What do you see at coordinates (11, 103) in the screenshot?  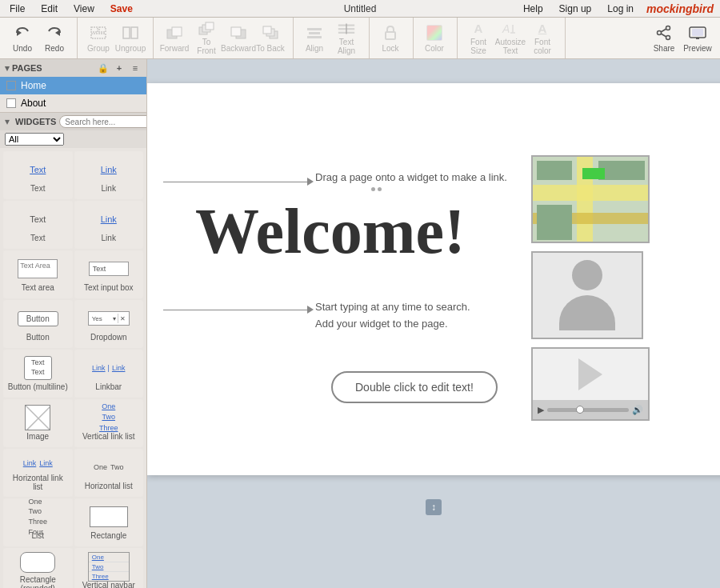 I see `page-about-checkbox` at bounding box center [11, 103].